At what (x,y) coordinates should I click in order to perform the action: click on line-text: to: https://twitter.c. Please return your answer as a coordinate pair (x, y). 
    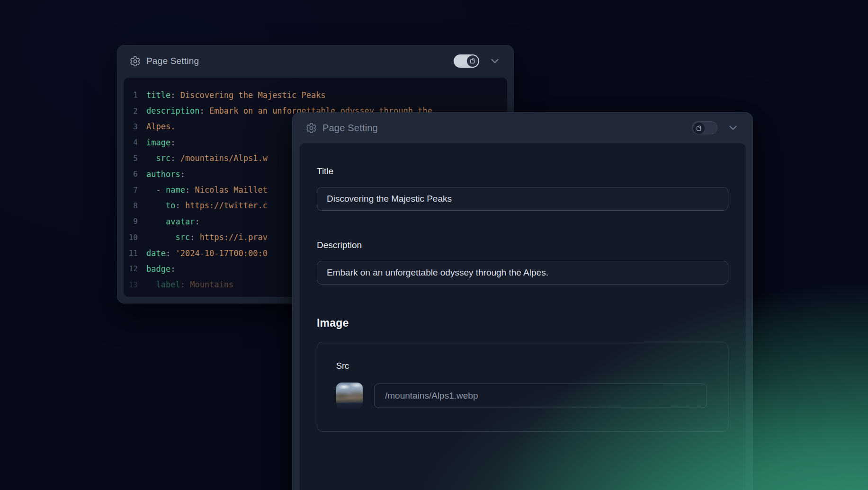
    Looking at the image, I should click on (207, 205).